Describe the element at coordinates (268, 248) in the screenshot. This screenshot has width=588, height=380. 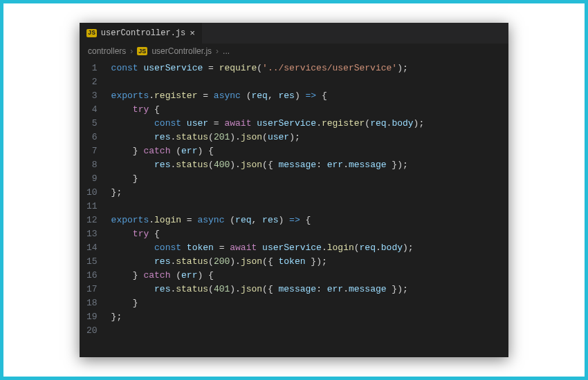
I see `code-line: const token = await userService.login(re…` at that location.